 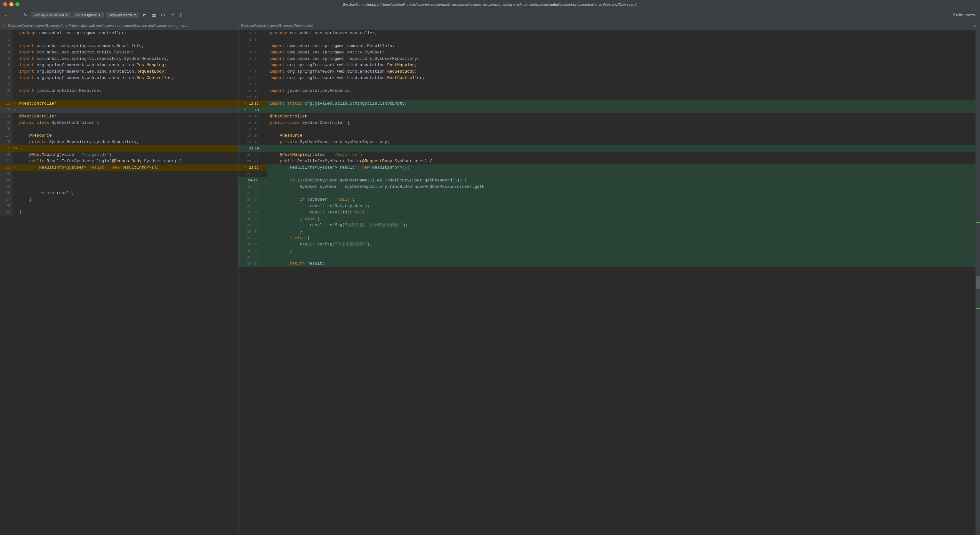 I want to click on viewer-dropdown: Side-by-side viewer ▼, so click(x=51, y=15).